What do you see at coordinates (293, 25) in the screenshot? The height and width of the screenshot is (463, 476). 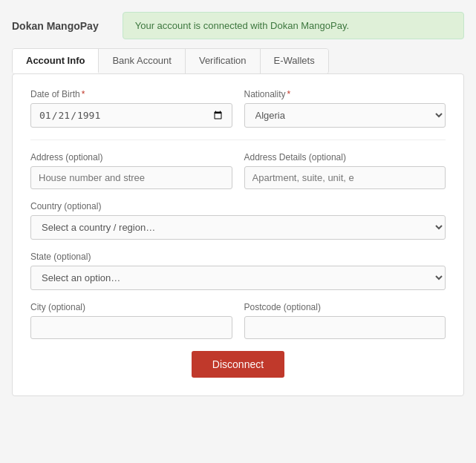 I see `success-banner: Your account is connected with Dokan Man…` at bounding box center [293, 25].